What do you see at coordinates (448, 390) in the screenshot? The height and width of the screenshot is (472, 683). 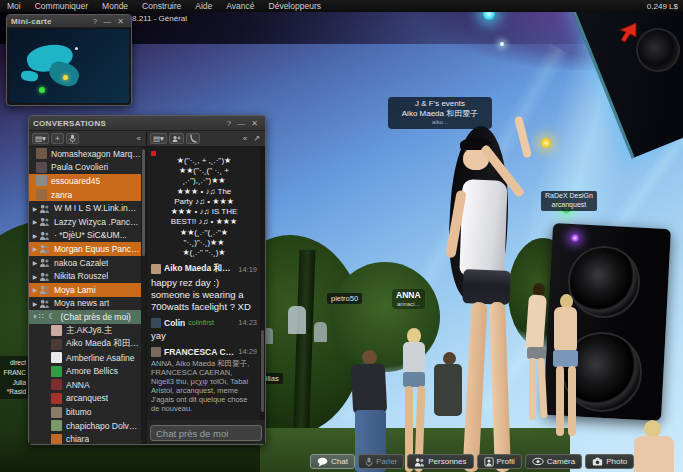 I see `avatar-dark-torso` at bounding box center [448, 390].